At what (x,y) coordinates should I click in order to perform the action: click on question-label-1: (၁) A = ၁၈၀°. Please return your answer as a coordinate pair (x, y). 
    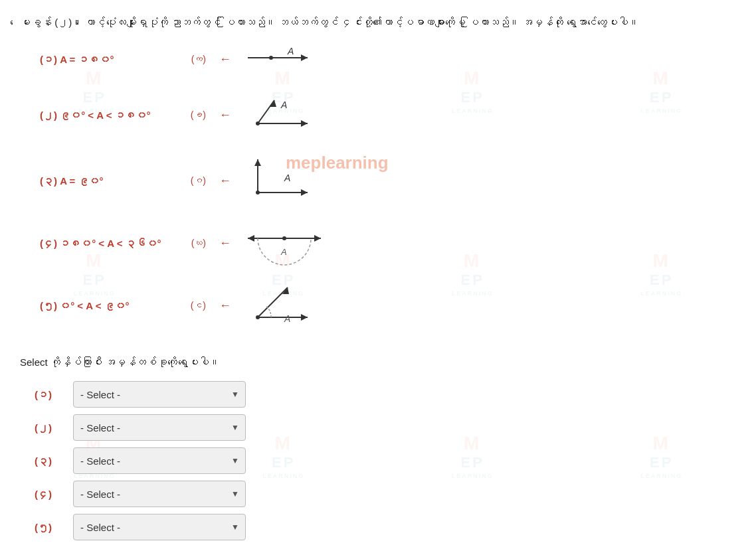
    Looking at the image, I should click on (106, 60).